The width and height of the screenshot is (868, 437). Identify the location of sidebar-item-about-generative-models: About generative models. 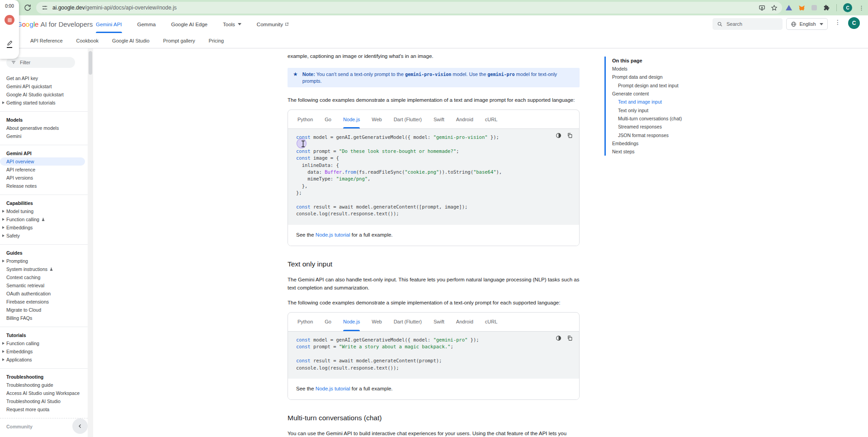
(44, 128).